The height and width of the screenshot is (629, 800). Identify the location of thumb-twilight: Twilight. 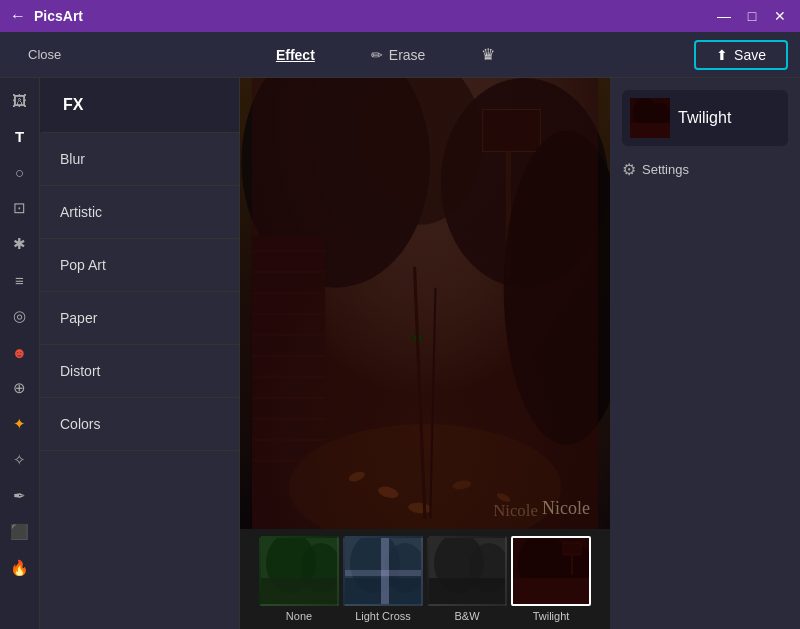
(551, 579).